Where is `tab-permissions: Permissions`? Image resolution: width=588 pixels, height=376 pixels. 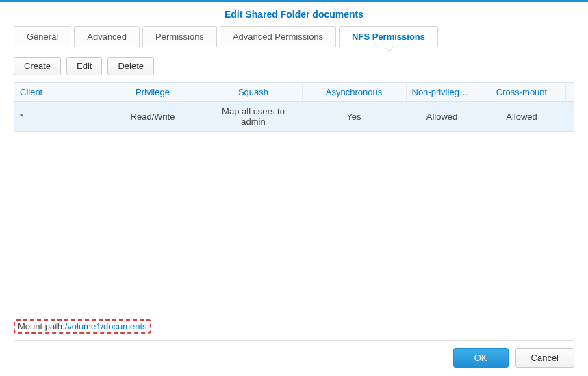
tab-permissions: Permissions is located at coordinates (179, 37).